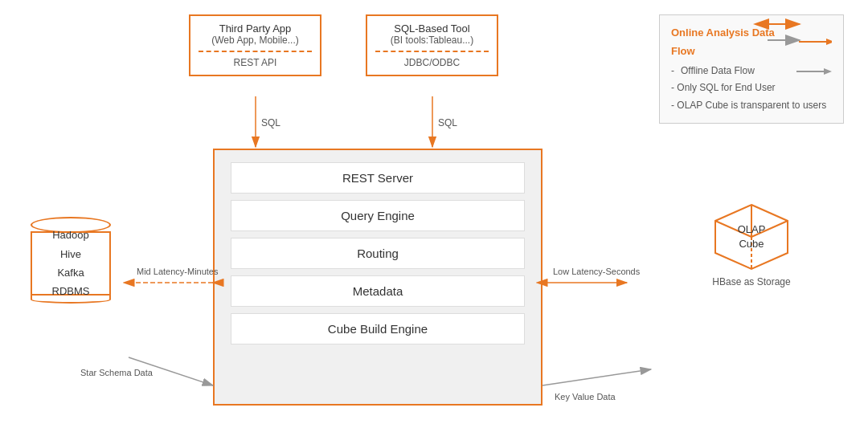 This screenshot has width=868, height=428. Describe the element at coordinates (378, 291) in the screenshot. I see `metadata-row: Metadata` at that location.